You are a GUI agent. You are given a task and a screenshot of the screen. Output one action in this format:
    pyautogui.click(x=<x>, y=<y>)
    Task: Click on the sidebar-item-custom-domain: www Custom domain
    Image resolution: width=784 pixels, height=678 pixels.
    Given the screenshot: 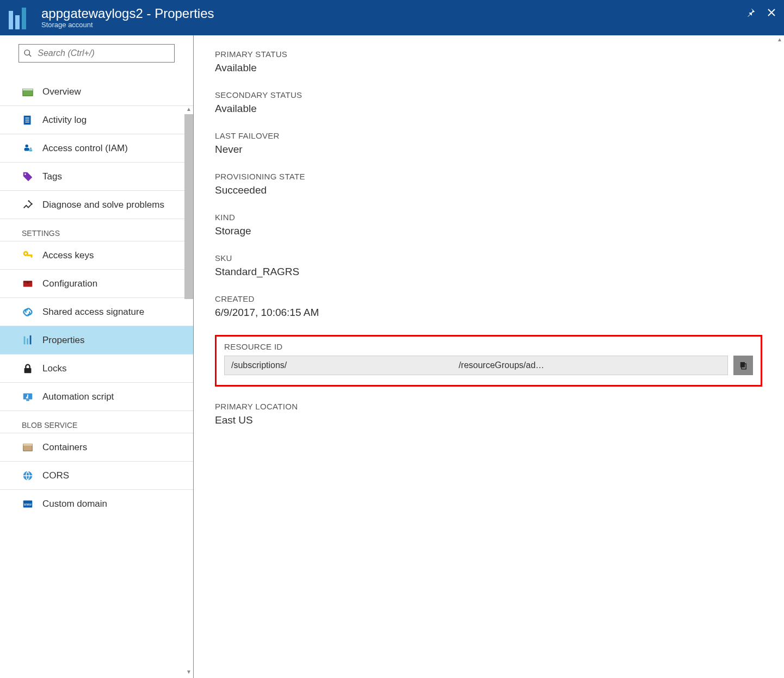 What is the action you would take?
    pyautogui.click(x=97, y=504)
    